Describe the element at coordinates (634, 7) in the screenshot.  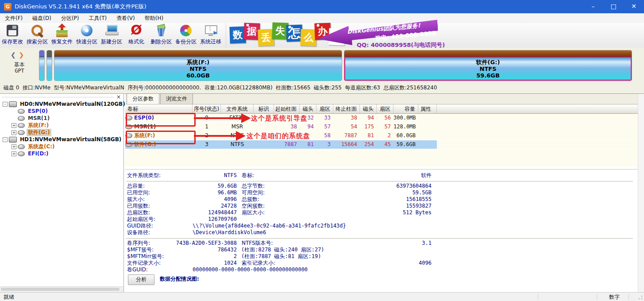
I see `close-button: ✕` at that location.